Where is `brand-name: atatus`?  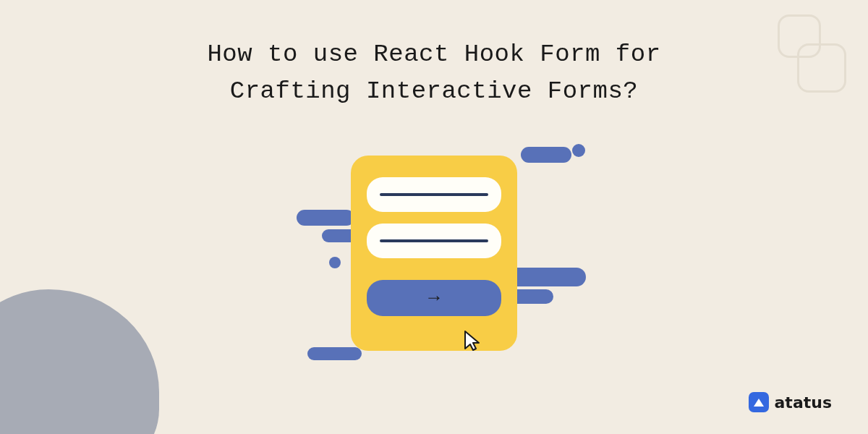
brand-name: atatus is located at coordinates (803, 402).